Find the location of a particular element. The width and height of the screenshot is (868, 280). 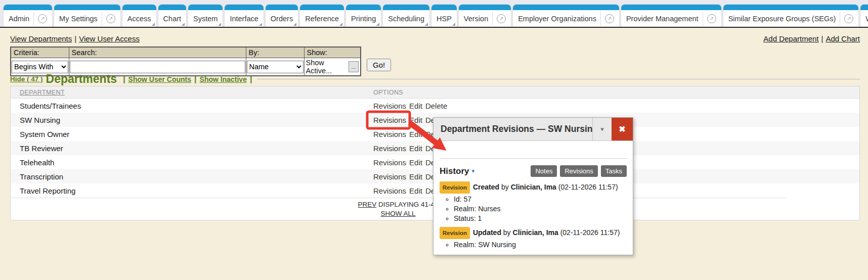

tasks-button: Tasks is located at coordinates (614, 171).